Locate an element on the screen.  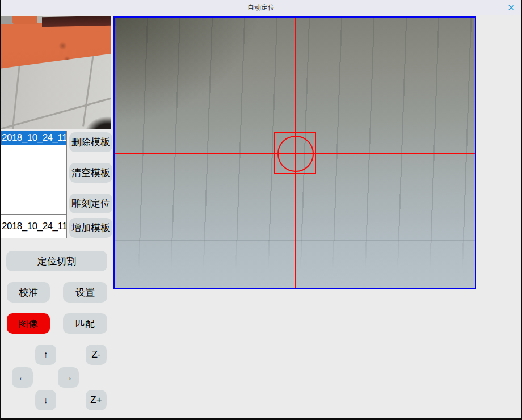
clear-templates-button: 清空模板 is located at coordinates (91, 173).